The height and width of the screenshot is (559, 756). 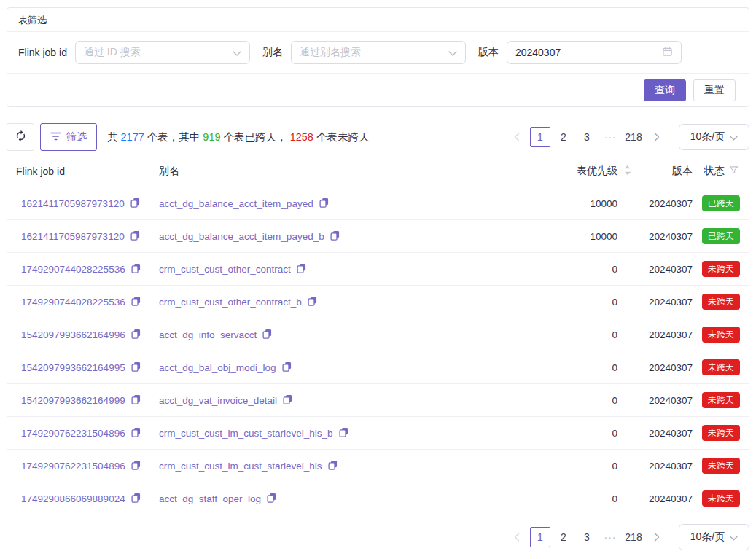 What do you see at coordinates (217, 367) in the screenshot?
I see `alias-link: acct_dg_bal_obj_modi_log` at bounding box center [217, 367].